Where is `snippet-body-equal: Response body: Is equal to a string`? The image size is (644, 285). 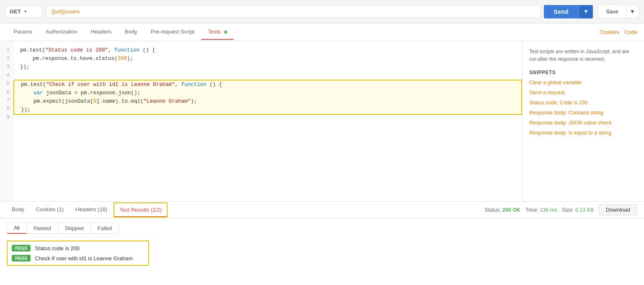 snippet-body-equal: Response body: Is equal to a string is located at coordinates (583, 133).